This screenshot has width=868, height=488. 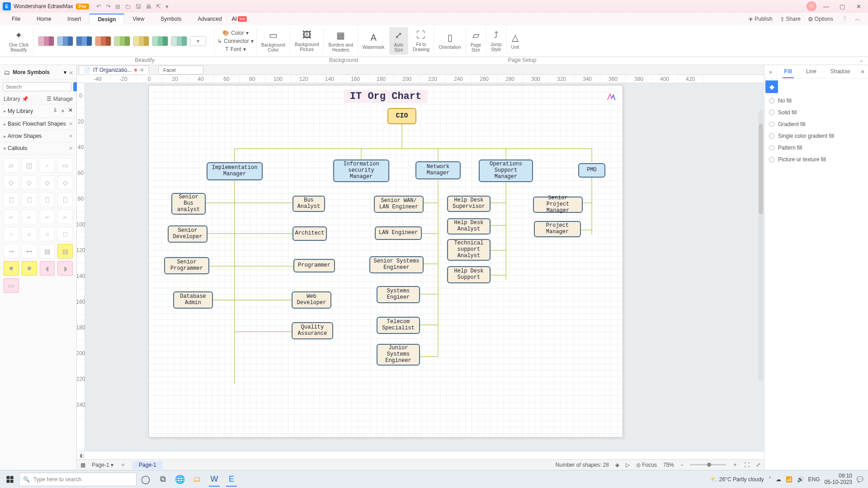 I want to click on help-button: ❔, so click(x=844, y=19).